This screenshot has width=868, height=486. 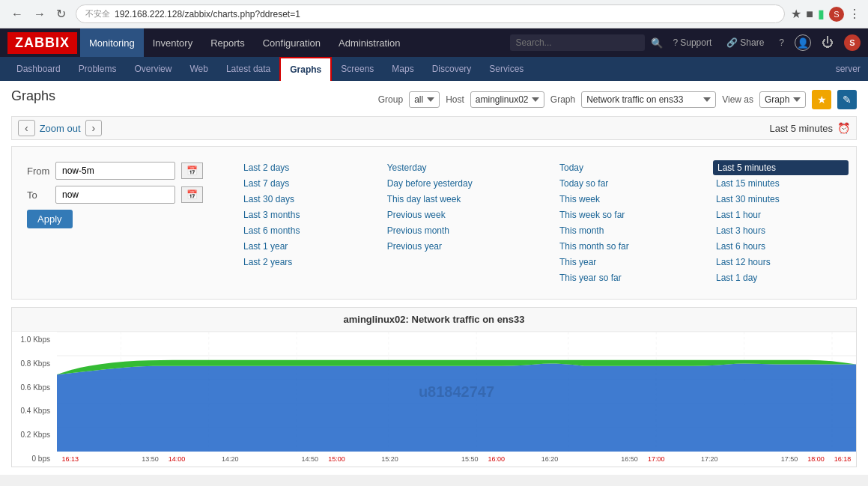 What do you see at coordinates (177, 459) in the screenshot?
I see `x-axis-tick: 14:00` at bounding box center [177, 459].